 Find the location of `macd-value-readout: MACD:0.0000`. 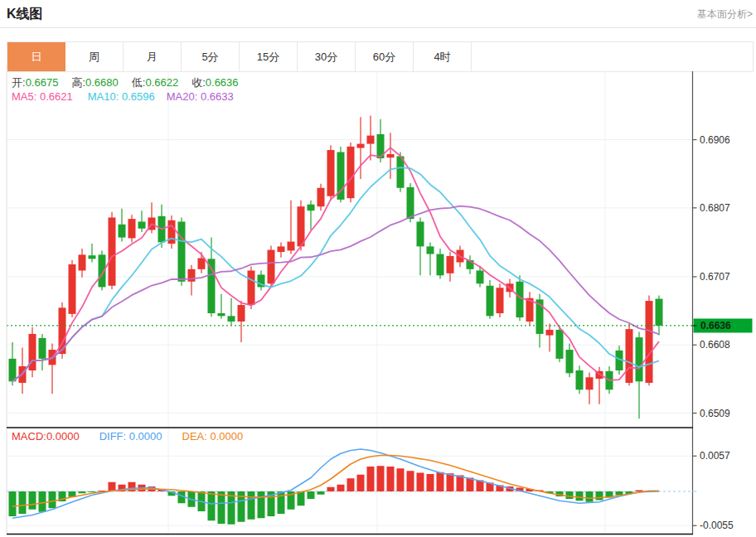

macd-value-readout: MACD:0.0000 is located at coordinates (46, 436).